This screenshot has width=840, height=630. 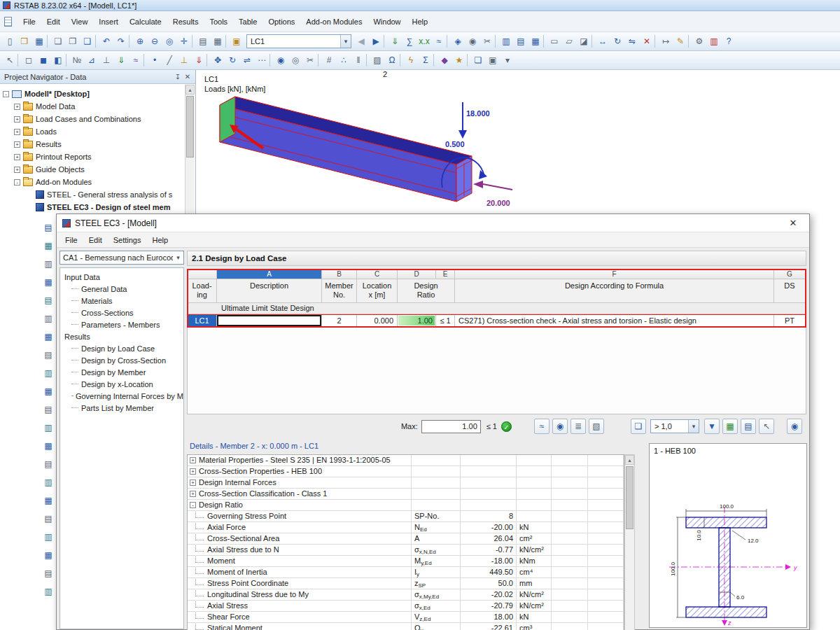 I want to click on scroll-up-icon: ▲, so click(x=190, y=90).